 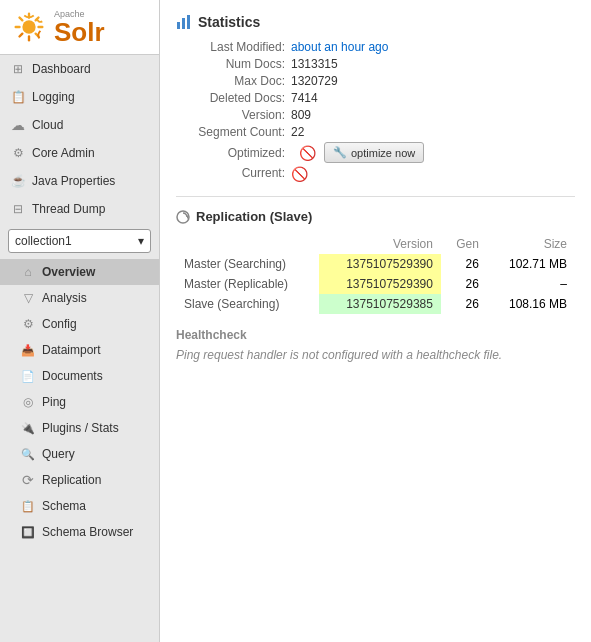 I want to click on last-modified-row: Last Modified: about an hour ago, so click(x=376, y=47).